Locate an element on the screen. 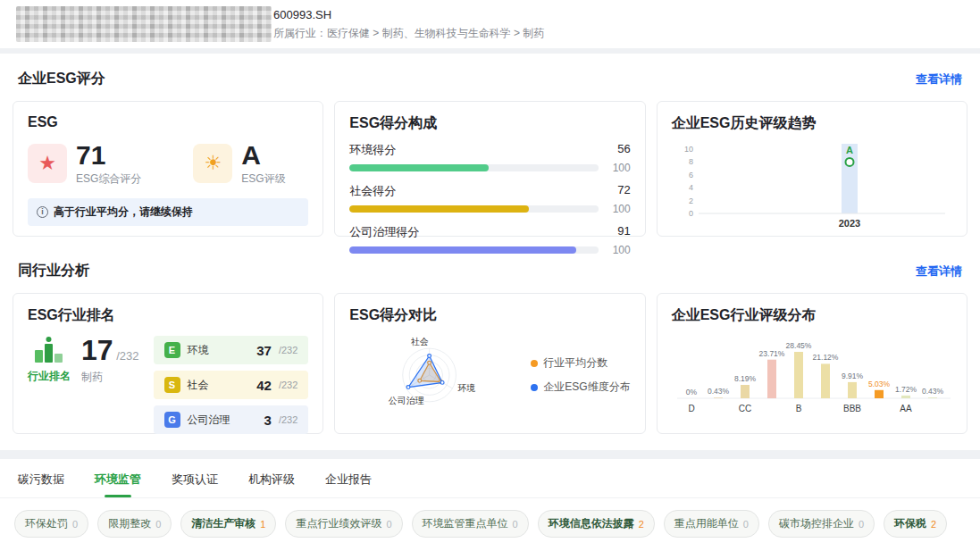 This screenshot has height=551, width=980. radar-legend: 行业平均分数 企业ESG维度分布 is located at coordinates (581, 375).